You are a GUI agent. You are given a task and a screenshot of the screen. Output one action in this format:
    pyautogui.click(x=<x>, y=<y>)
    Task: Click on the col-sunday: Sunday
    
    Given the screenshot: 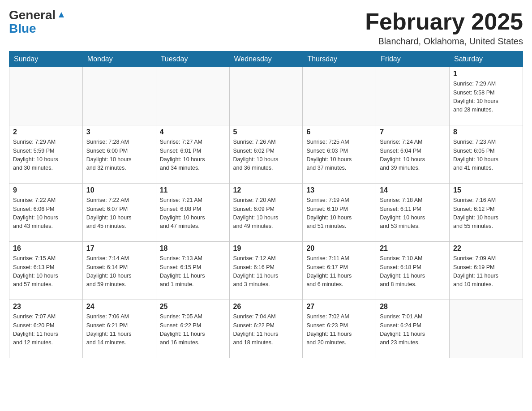 What is the action you would take?
    pyautogui.click(x=46, y=59)
    